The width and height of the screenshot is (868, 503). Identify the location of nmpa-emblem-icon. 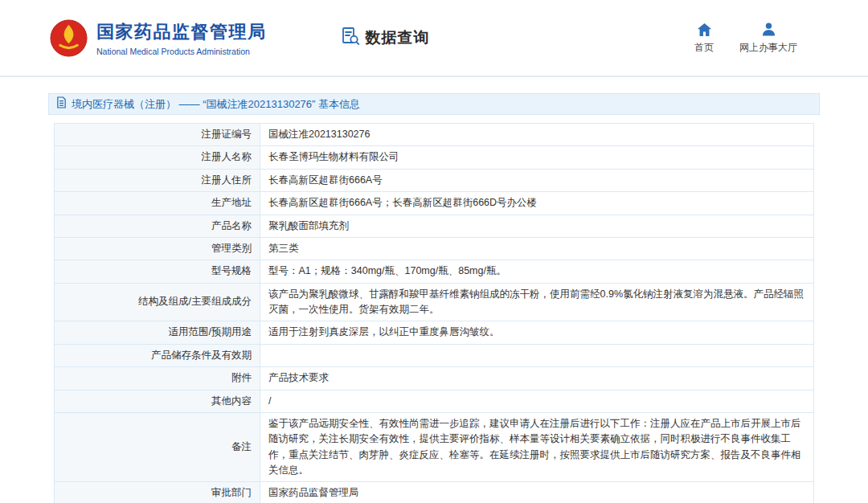
(69, 39).